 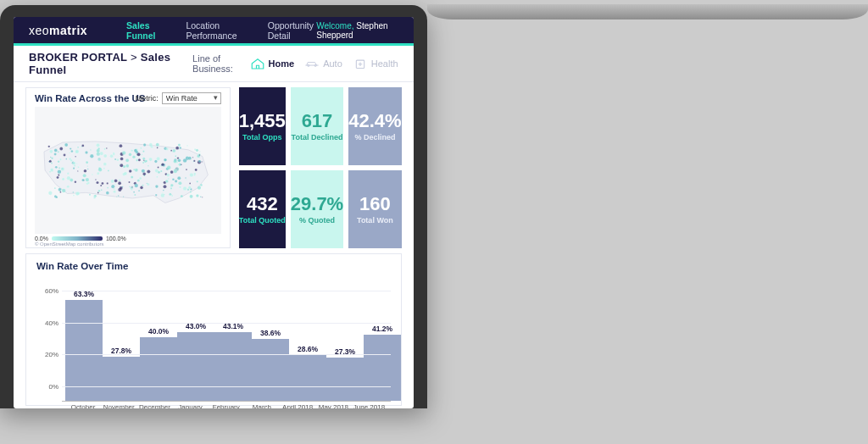 What do you see at coordinates (226, 337) in the screenshot?
I see `bars-container: 63.3%27.8%40.0%43.0%43.1%38.6%28.6%27.3%…` at bounding box center [226, 337].